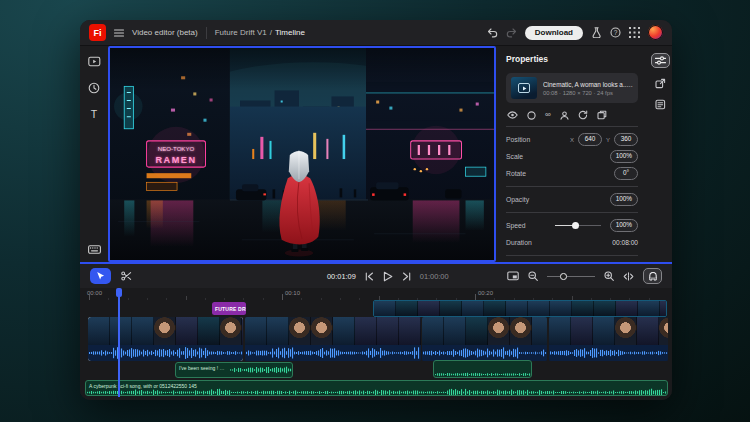 This screenshot has height=422, width=750. What do you see at coordinates (596, 32) in the screenshot?
I see `beta-feedback-button` at bounding box center [596, 32].